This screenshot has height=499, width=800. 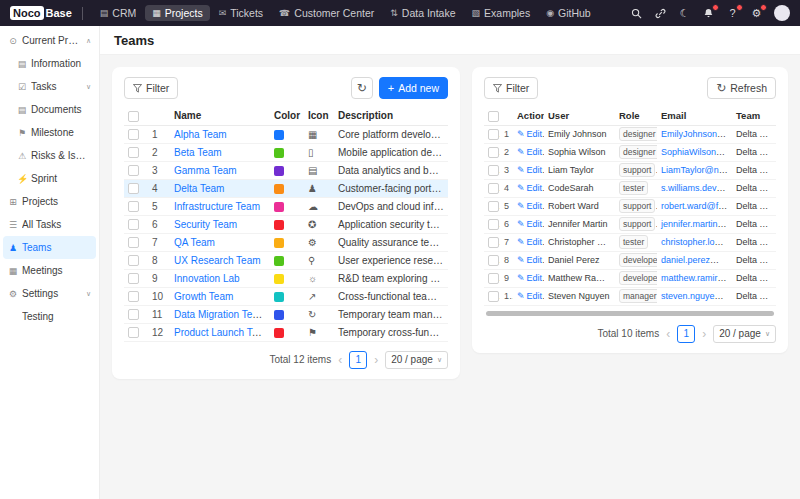 I want to click on email-link: EmilyJohnson@nocobase.com, so click(x=696, y=134).